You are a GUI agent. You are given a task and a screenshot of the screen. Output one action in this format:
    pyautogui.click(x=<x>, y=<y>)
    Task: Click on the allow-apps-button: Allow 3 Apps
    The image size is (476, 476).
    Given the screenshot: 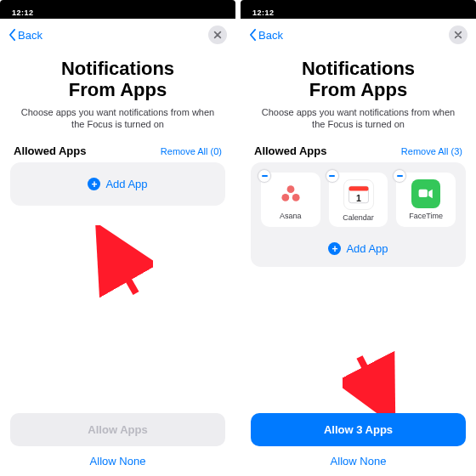 What is the action you would take?
    pyautogui.click(x=359, y=430)
    